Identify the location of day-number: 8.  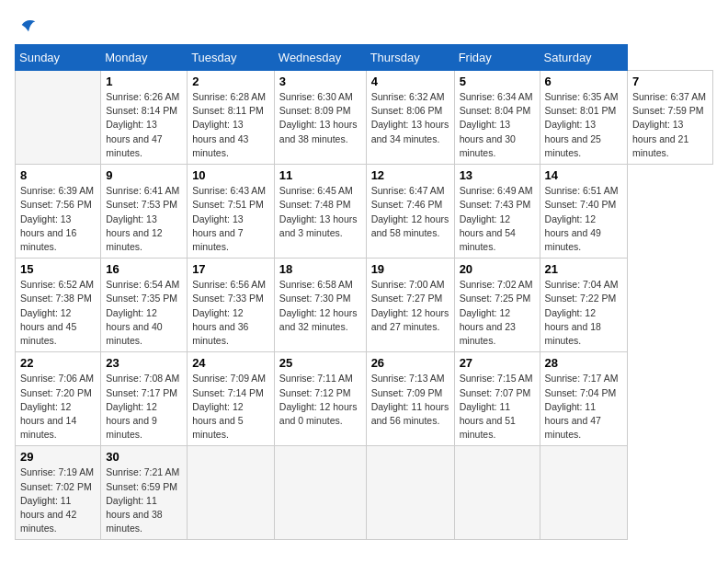
(58, 175).